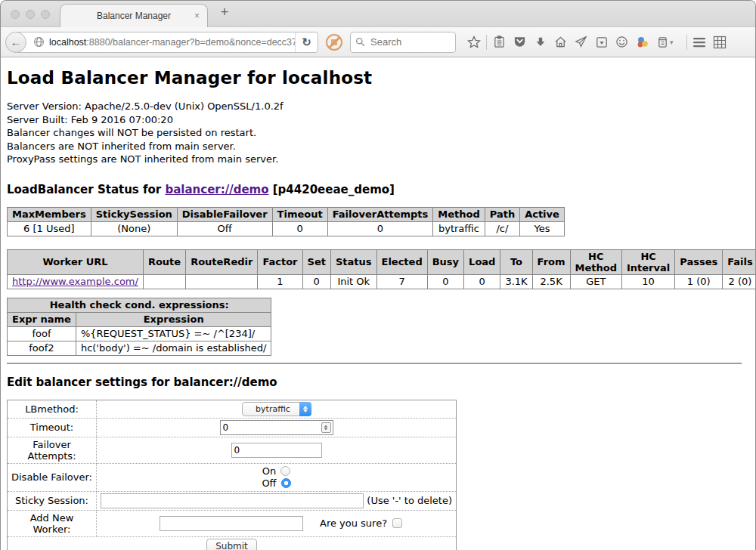  Describe the element at coordinates (327, 428) in the screenshot. I see `number-stepper-icon` at that location.